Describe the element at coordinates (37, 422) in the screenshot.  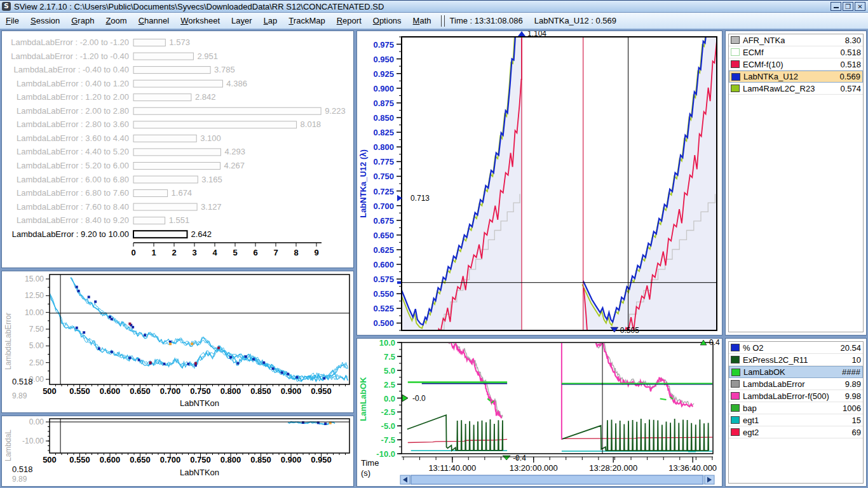
I see `y-tick-label: 0.00` at that location.